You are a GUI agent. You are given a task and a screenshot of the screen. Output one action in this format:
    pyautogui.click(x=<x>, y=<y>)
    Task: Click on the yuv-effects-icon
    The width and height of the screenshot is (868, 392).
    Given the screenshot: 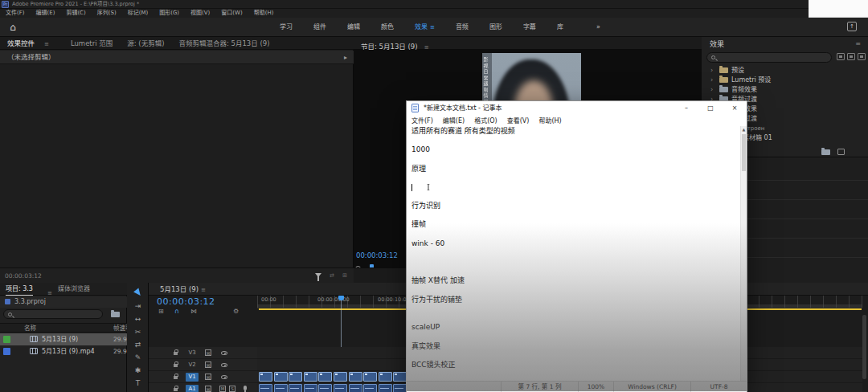 What is the action you would take?
    pyautogui.click(x=862, y=56)
    